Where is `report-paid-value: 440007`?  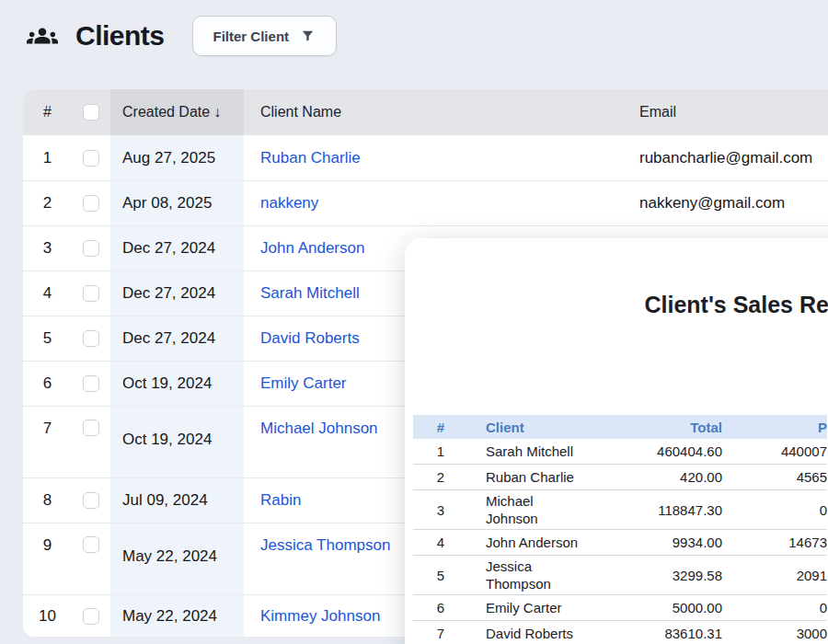 report-paid-value: 440007 is located at coordinates (775, 451).